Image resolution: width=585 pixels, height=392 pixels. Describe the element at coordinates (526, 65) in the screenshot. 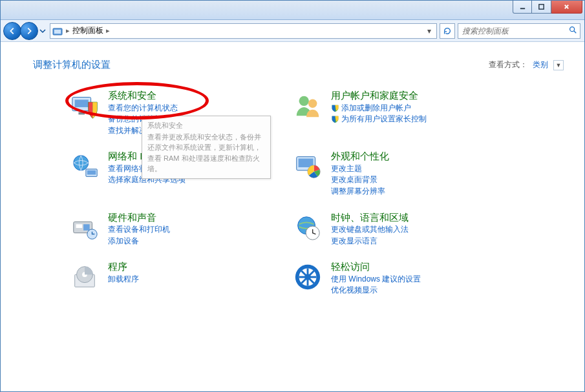

I see `view-by: 查看方式： 类别 ▼` at that location.